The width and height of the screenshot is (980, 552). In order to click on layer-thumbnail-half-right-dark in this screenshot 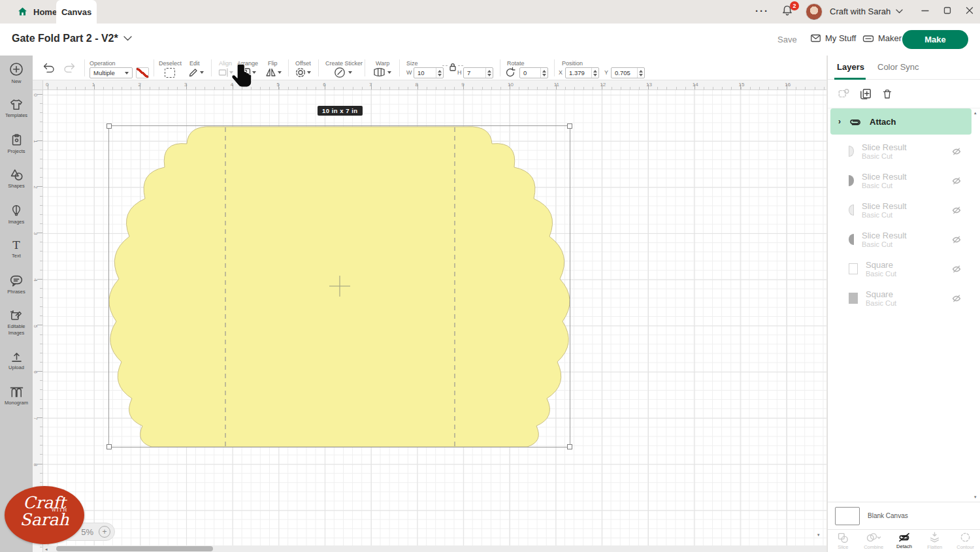, I will do `click(851, 180)`.